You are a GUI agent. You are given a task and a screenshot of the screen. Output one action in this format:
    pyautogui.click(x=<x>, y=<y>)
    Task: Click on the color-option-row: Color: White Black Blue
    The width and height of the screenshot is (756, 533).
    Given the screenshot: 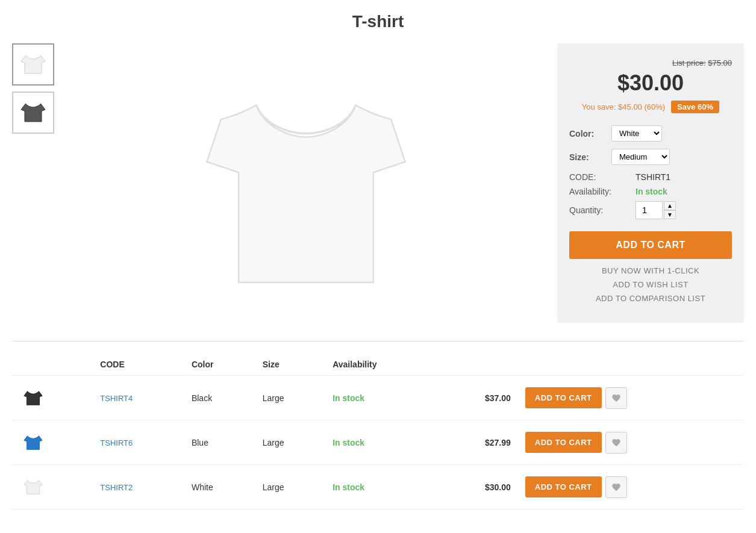 What is the action you would take?
    pyautogui.click(x=651, y=134)
    